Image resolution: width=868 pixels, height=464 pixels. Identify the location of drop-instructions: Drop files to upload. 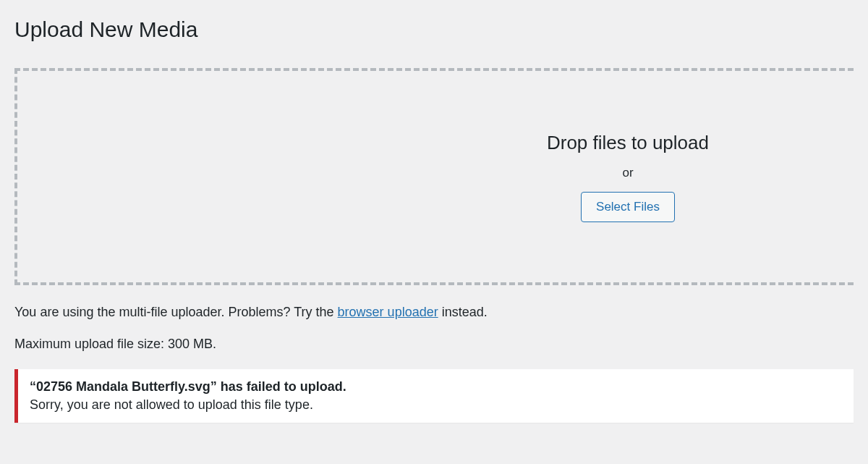
(628, 143).